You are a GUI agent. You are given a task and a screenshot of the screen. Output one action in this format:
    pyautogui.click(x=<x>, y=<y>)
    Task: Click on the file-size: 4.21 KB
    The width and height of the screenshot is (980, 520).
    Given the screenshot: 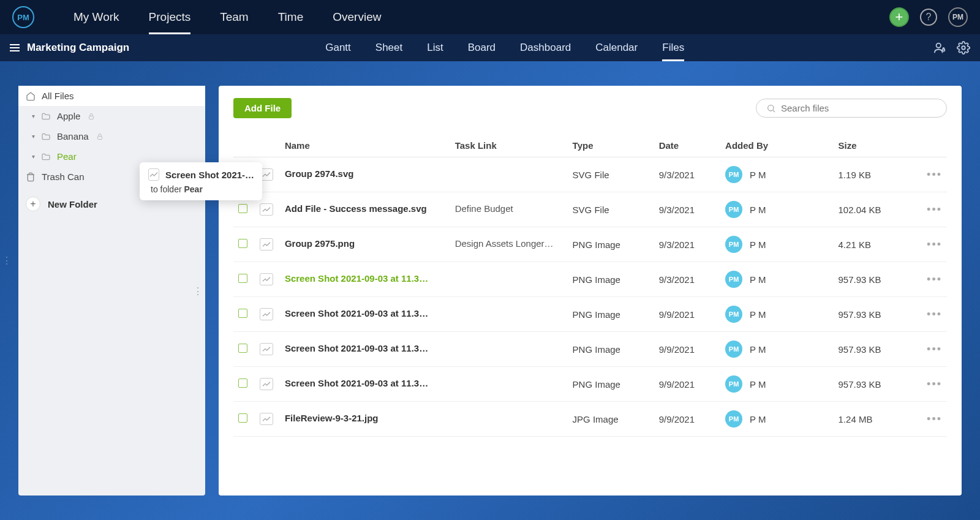 What is the action you would take?
    pyautogui.click(x=855, y=245)
    